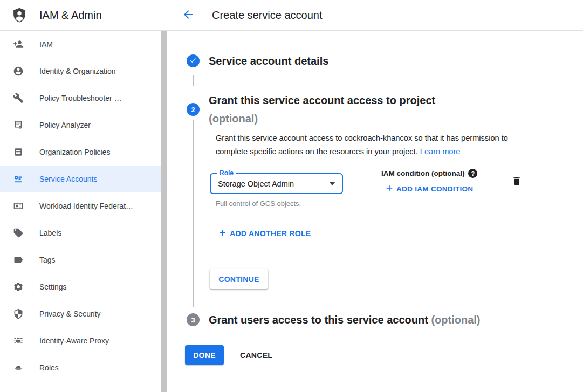  I want to click on sidebar-item-settings: Settings, so click(80, 287).